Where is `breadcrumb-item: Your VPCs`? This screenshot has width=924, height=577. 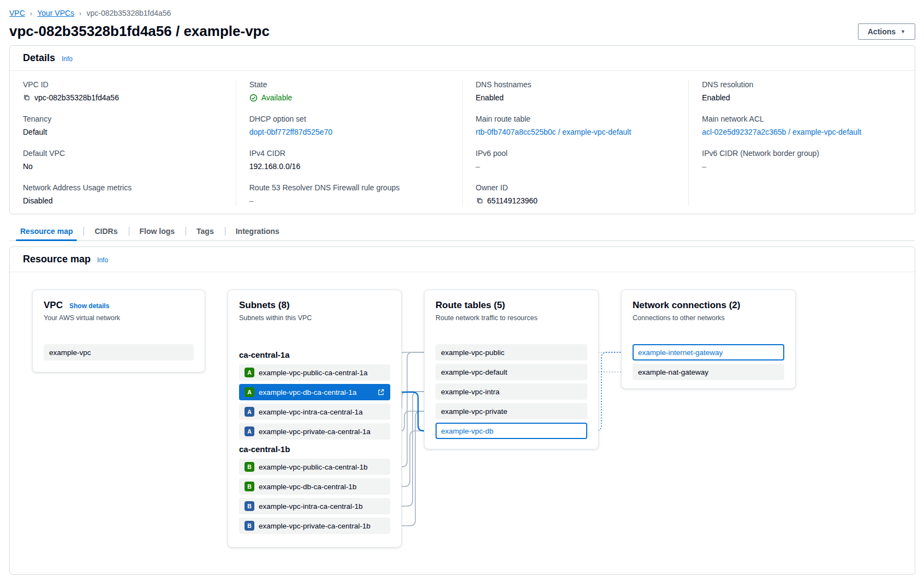
breadcrumb-item: Your VPCs is located at coordinates (56, 13).